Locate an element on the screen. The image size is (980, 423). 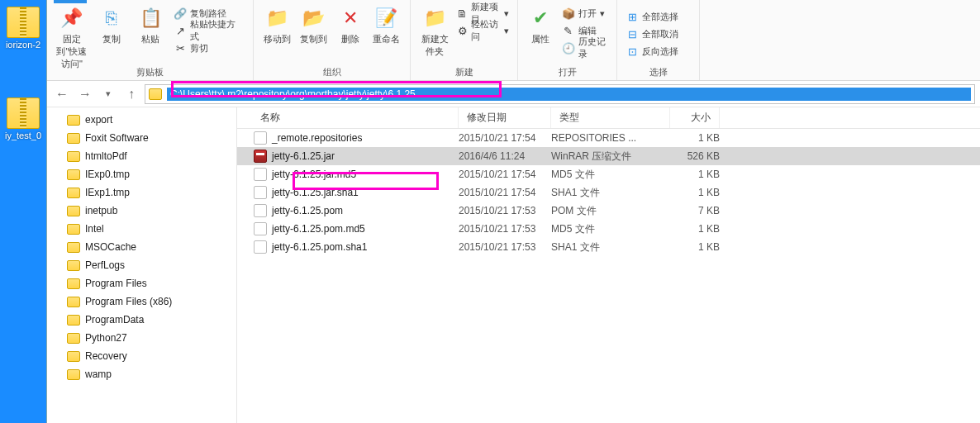
address-bar: C:\Users\ttx\.m2\repository\org\mortbay\… is located at coordinates (560, 94).